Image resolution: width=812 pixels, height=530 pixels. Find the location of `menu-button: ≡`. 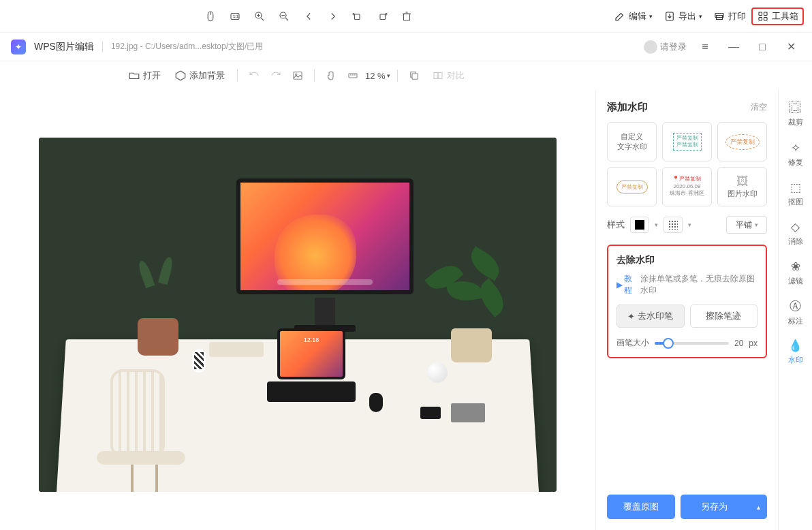

menu-button: ≡ is located at coordinates (705, 47).